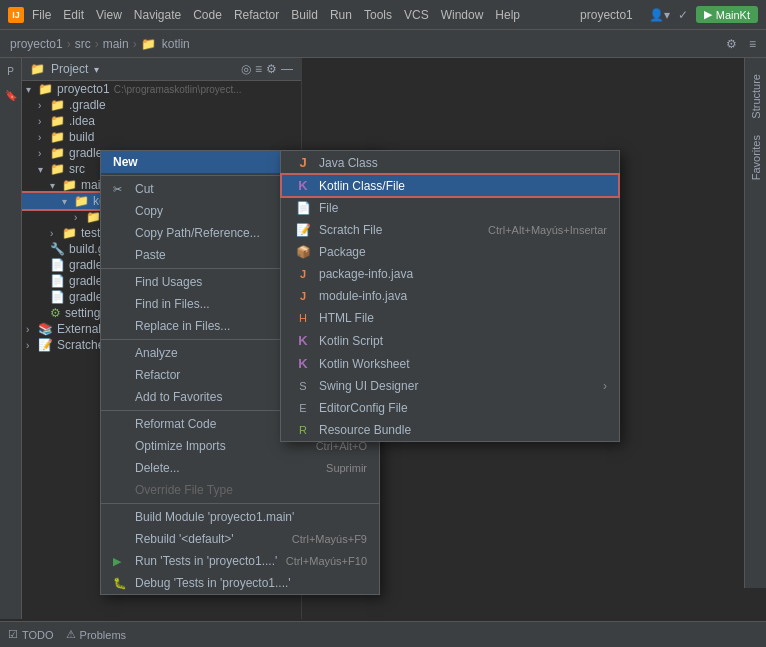 The image size is (766, 647). What do you see at coordinates (38, 69) in the screenshot?
I see `project-panel-icon: 📁` at bounding box center [38, 69].